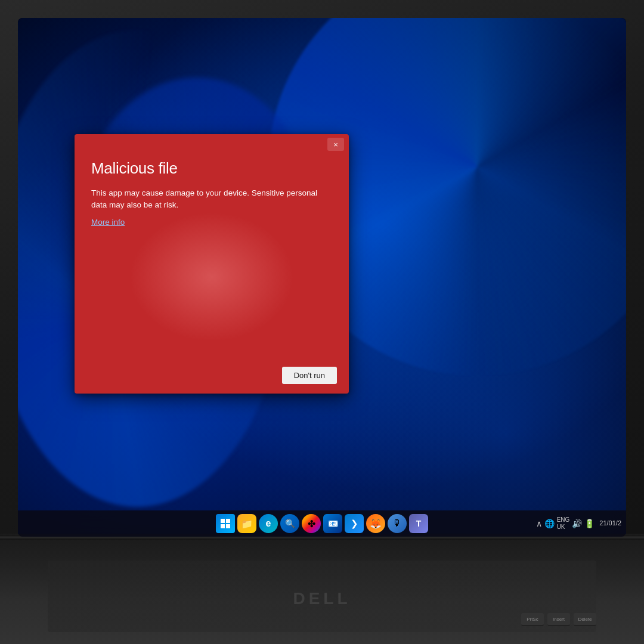 This screenshot has height=644, width=644. Describe the element at coordinates (532, 620) in the screenshot. I see `prtsc-key: PrtSc` at that location.